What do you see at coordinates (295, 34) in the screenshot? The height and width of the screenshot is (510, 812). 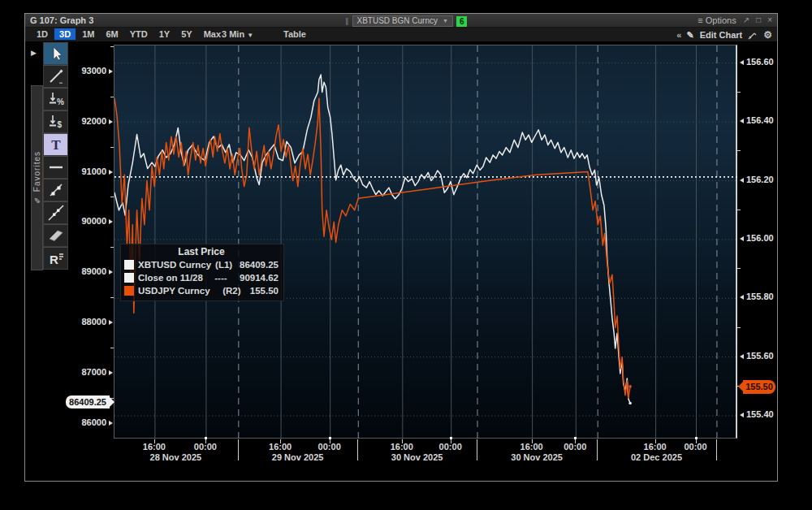 I see `table-button: Table` at bounding box center [295, 34].